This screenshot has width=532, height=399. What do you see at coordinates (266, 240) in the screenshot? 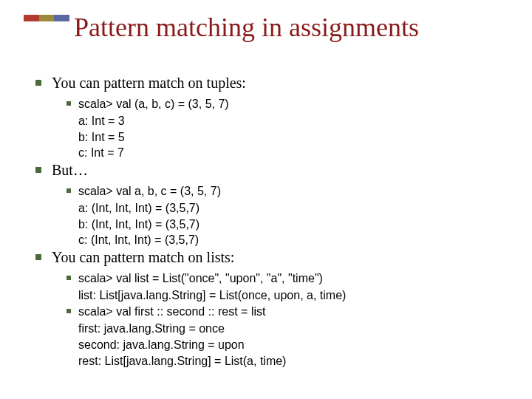
I see `code-but-l3: c: (Int, Int, Int) = (3,5,7)` at bounding box center [266, 240].